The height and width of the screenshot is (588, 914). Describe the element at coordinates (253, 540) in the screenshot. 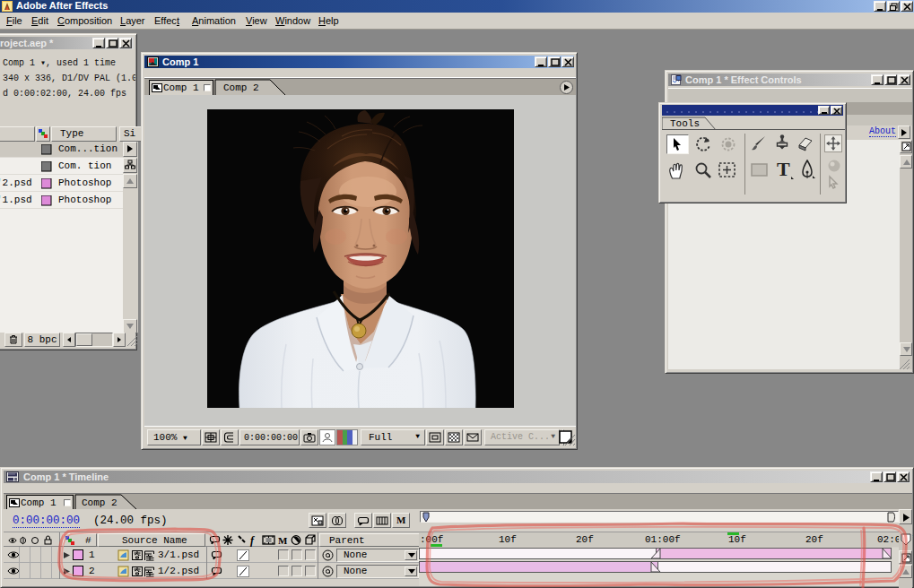

I see `svg-text: f` at that location.